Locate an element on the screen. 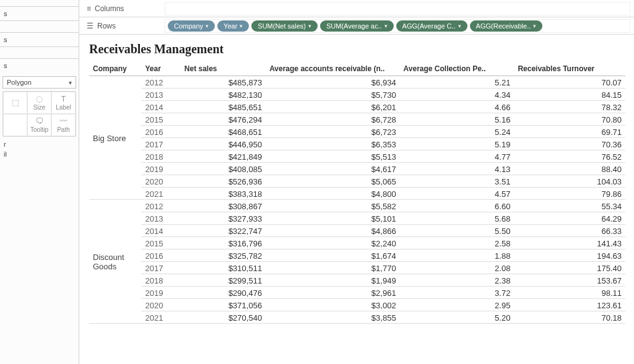  net-sales-cell: $468,651 is located at coordinates (223, 132).